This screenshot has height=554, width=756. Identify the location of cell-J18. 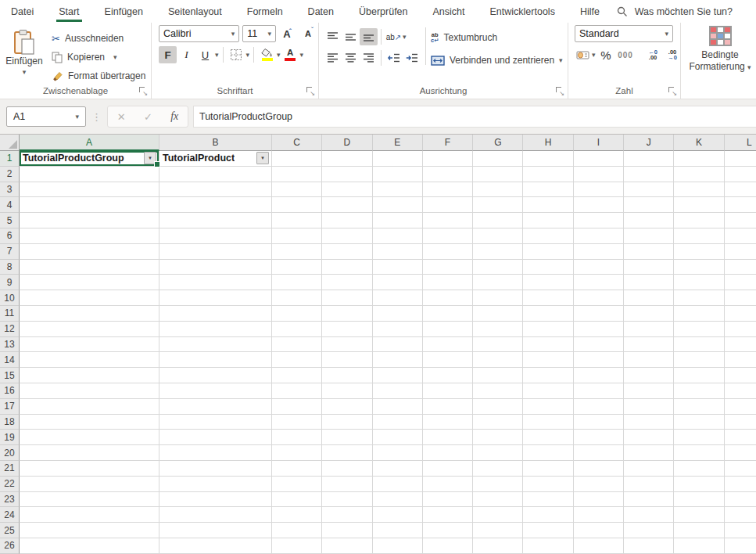
(649, 423).